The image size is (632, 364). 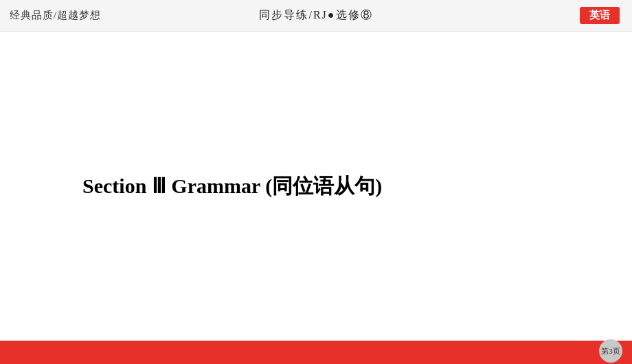 I want to click on header-bar: 经典品质/超越梦想 同步导练/RJ●选修⑧ 英语, so click(x=316, y=16).